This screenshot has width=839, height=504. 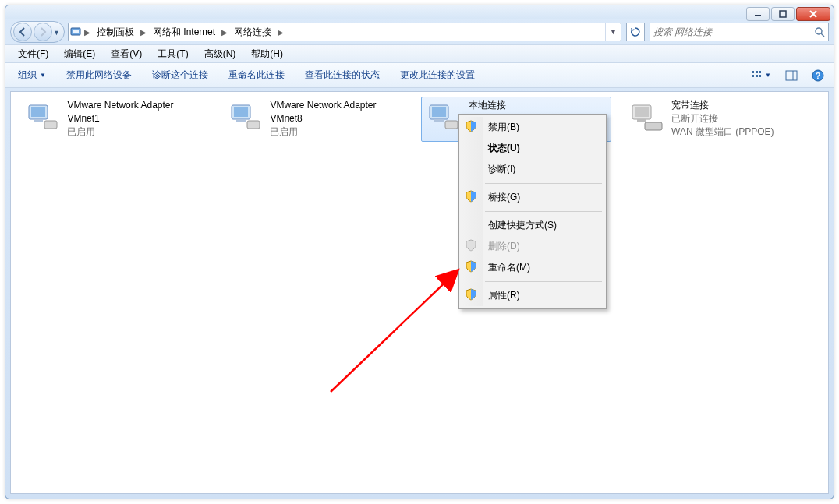 What do you see at coordinates (267, 55) in the screenshot?
I see `menu-help: 帮助(H)` at bounding box center [267, 55].